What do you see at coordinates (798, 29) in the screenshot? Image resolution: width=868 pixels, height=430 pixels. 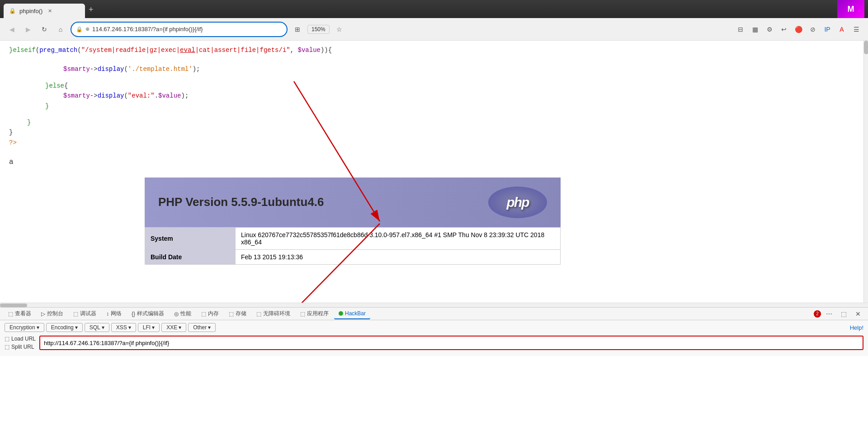 I see `nav-right-controls: ⊟ ▦ ⚙ ↩ 🔴 ⊘ IP A ☰` at bounding box center [798, 29].